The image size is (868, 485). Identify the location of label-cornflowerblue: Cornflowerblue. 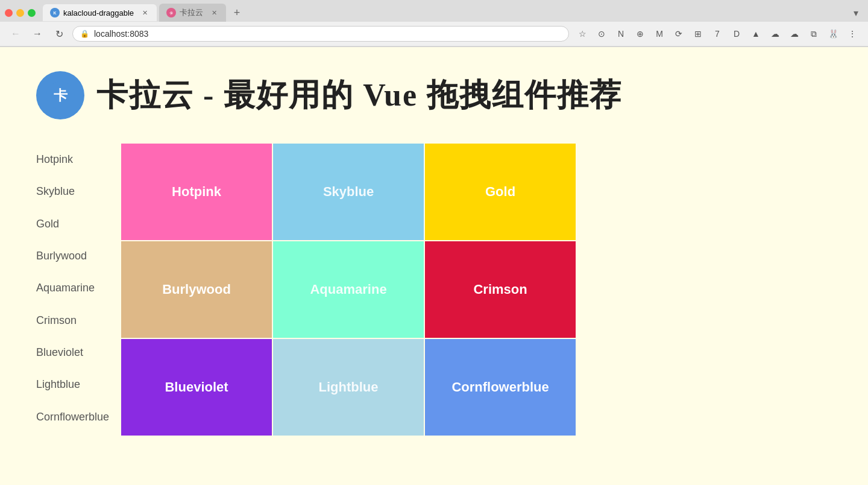
(72, 416).